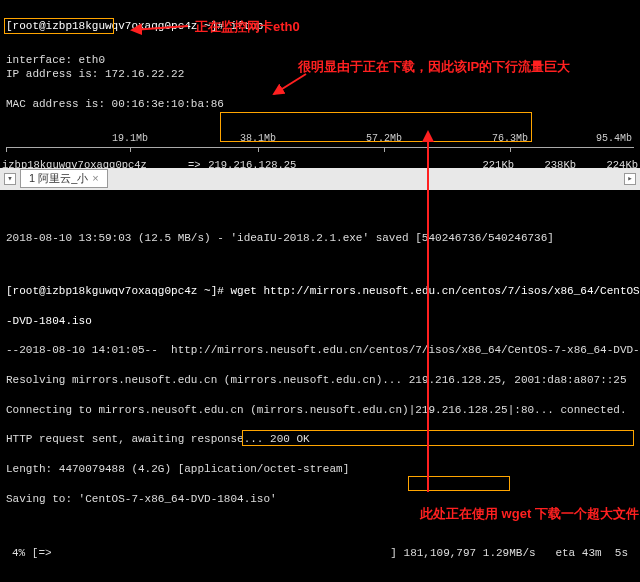  Describe the element at coordinates (459, 484) in the screenshot. I see `highlight-ip` at that location.